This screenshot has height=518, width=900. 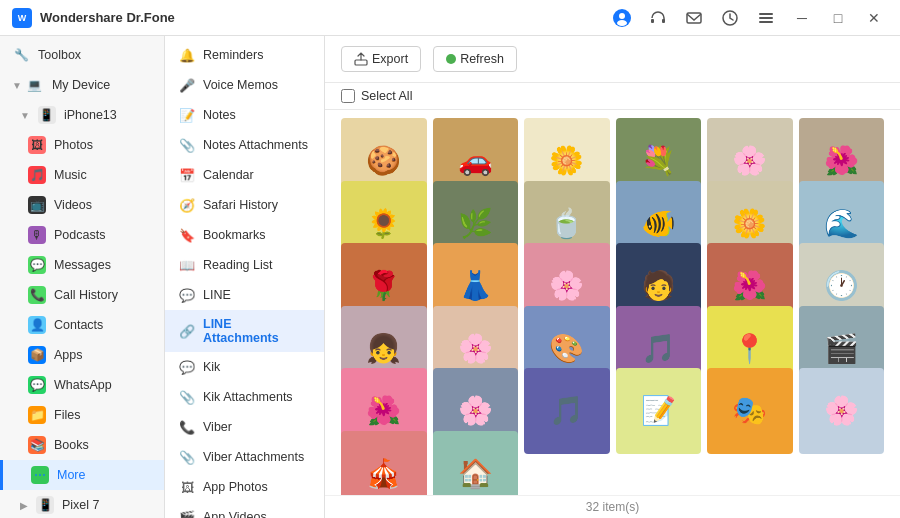 What do you see at coordinates (187, 427) in the screenshot?
I see `viber-icon: 📞` at bounding box center [187, 427].